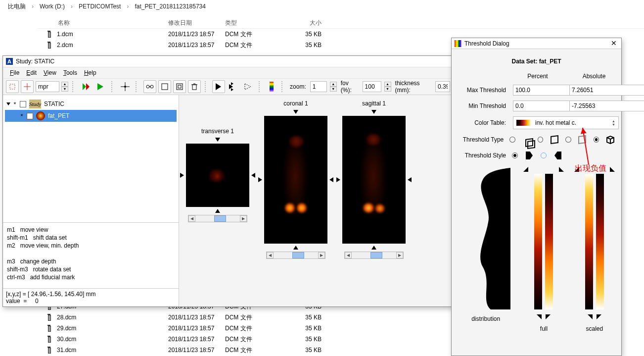 The height and width of the screenshot is (356, 644). What do you see at coordinates (613, 123) in the screenshot?
I see `dropdown-arrows-icon: ▲▼` at bounding box center [613, 123].